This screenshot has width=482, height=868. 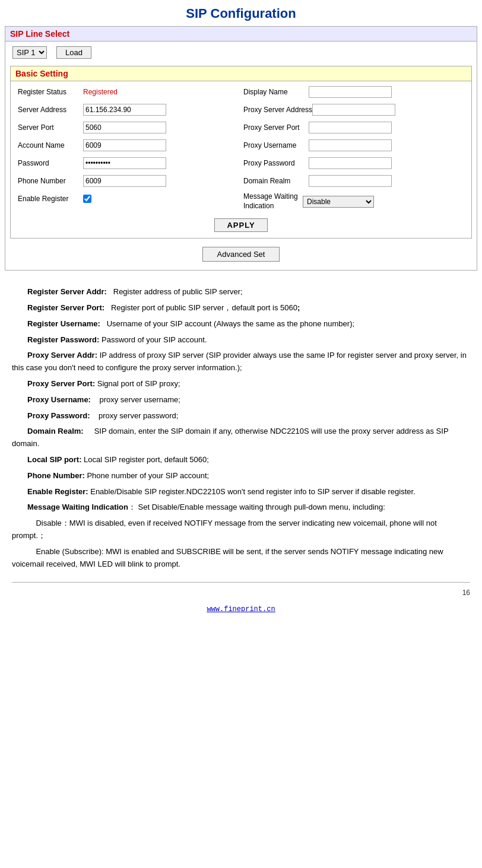 What do you see at coordinates (128, 145) in the screenshot?
I see `account-name-row: Account Name` at bounding box center [128, 145].